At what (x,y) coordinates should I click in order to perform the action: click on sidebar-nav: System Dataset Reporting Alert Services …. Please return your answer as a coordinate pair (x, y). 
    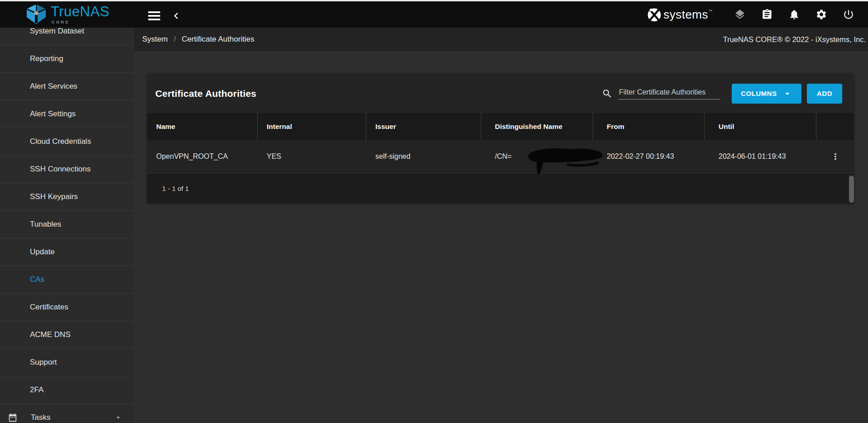
    Looking at the image, I should click on (67, 225).